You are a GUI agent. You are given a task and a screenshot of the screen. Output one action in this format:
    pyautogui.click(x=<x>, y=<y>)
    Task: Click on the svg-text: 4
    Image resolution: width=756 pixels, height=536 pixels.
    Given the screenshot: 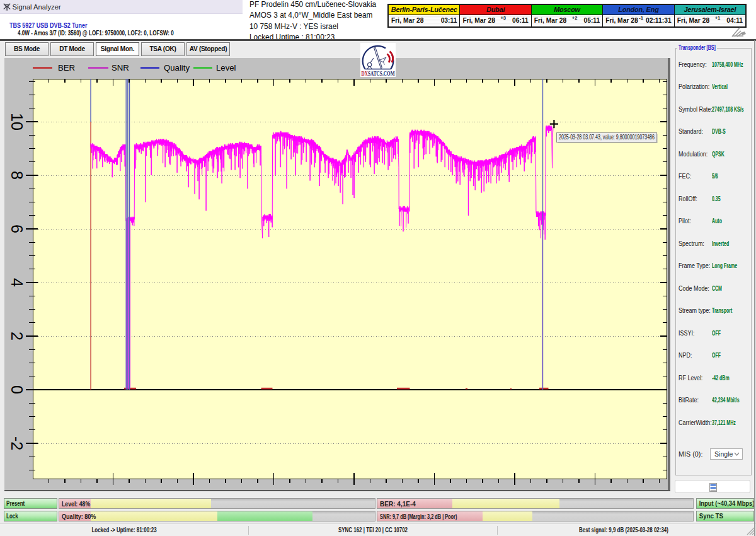 What is the action you would take?
    pyautogui.click(x=17, y=283)
    